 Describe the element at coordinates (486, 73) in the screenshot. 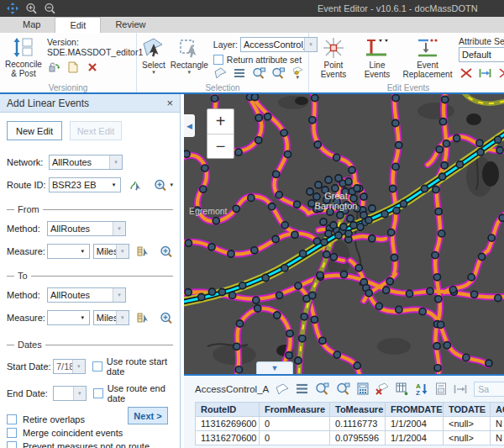

I see `trim-event-icon` at that location.